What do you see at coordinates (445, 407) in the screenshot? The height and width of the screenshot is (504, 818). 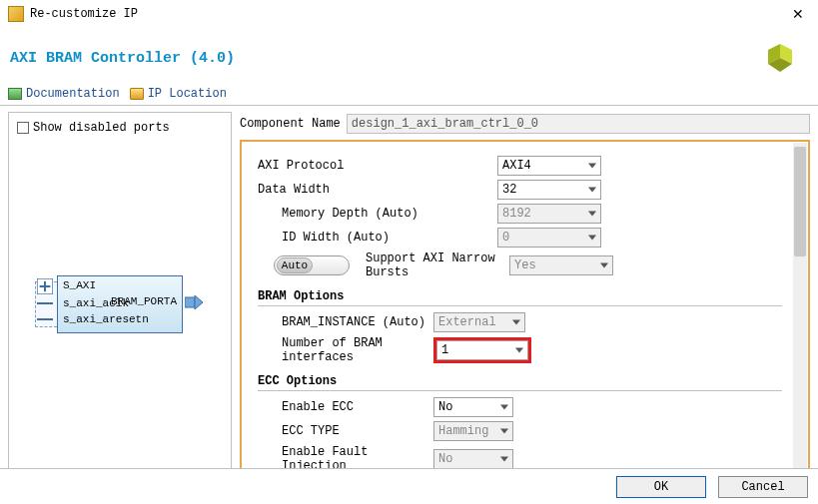 I see `value-enable-ecc: No` at bounding box center [445, 407].